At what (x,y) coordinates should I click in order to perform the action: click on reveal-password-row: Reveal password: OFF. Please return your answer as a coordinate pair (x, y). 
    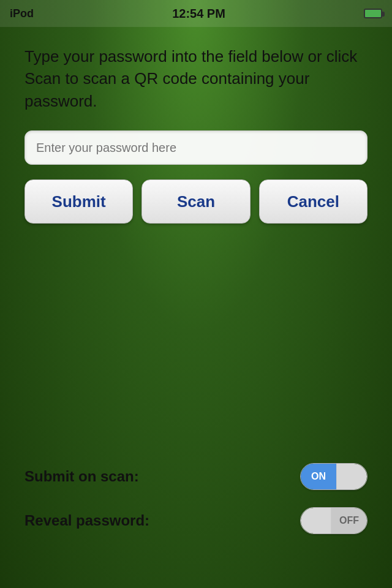
    Looking at the image, I should click on (196, 521).